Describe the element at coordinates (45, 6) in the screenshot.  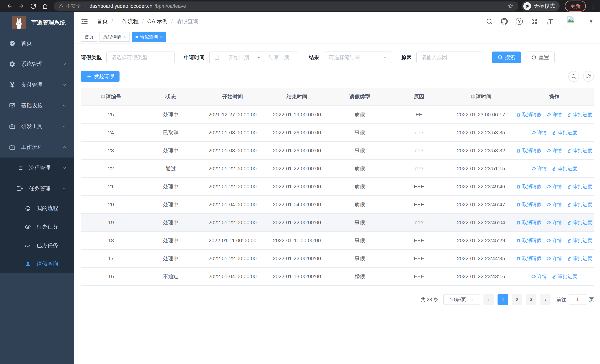
I see `browser-home-icon` at that location.